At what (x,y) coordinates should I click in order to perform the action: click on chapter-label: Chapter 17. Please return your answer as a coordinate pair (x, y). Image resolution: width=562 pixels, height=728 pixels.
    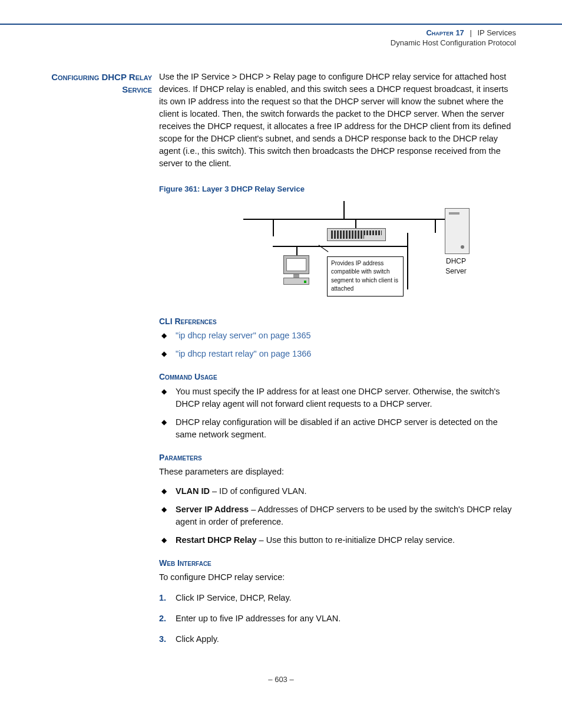
    Looking at the image, I should click on (445, 33).